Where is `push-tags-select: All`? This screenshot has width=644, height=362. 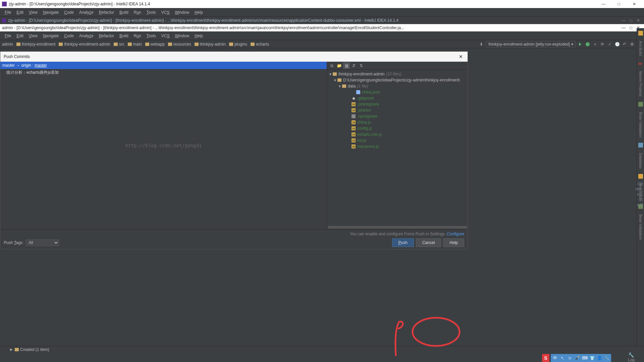
push-tags-select: All is located at coordinates (42, 243).